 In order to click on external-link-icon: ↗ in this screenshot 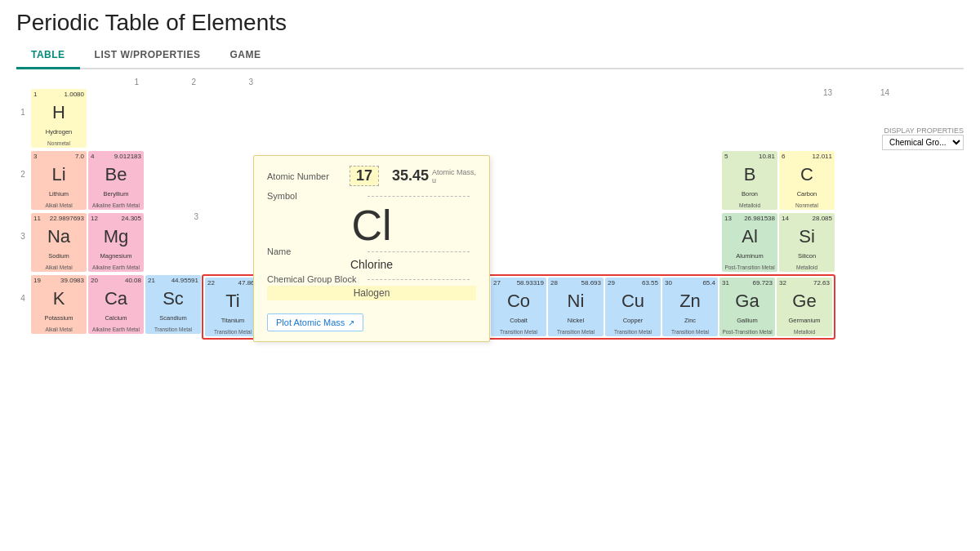, I will do `click(351, 323)`.